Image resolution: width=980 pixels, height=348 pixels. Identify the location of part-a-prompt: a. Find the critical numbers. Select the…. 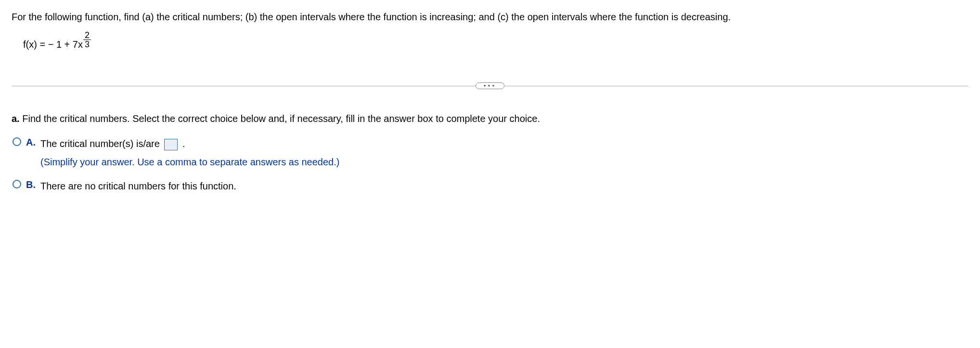
(490, 119).